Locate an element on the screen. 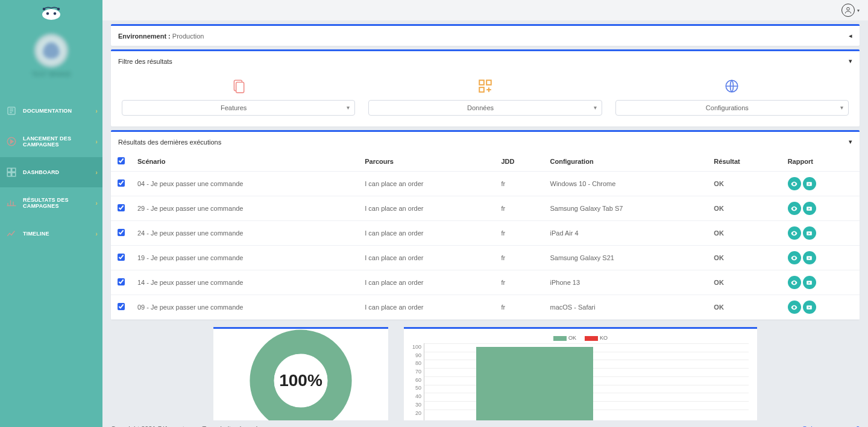 The width and height of the screenshot is (868, 427). nav-label: DOCUMENTATION is located at coordinates (47, 111).